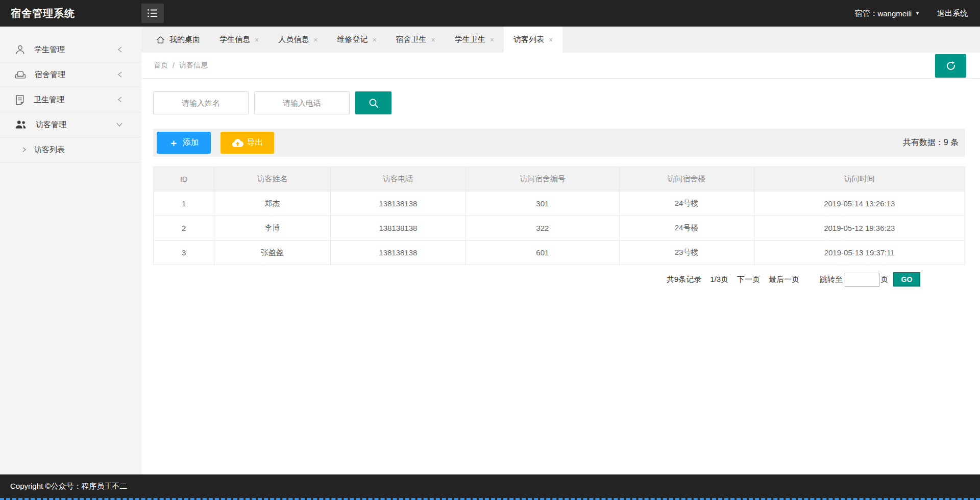 The image size is (980, 500). Describe the element at coordinates (185, 40) in the screenshot. I see `tab-label: 我的桌面` at that location.